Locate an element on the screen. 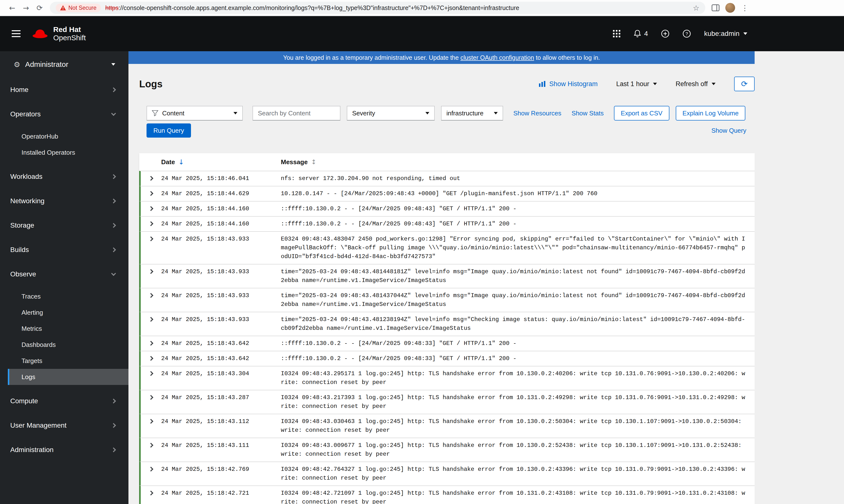 This screenshot has width=844, height=504. address-bar: Not Secure https://console-openshift-con… is located at coordinates (378, 8).